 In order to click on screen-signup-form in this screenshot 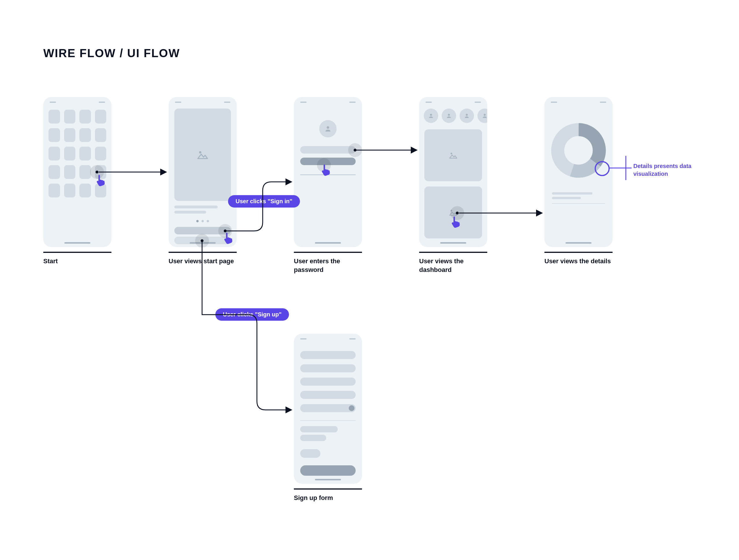, I will do `click(328, 409)`.